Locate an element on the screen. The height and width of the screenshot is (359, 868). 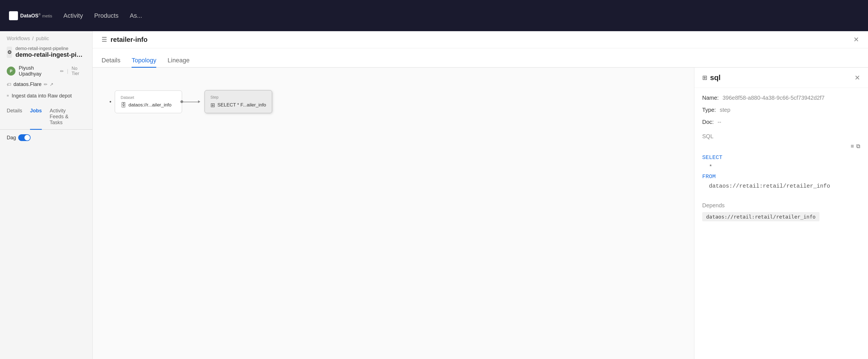
logo-area: ⬡ DataOS® metis is located at coordinates (31, 16).